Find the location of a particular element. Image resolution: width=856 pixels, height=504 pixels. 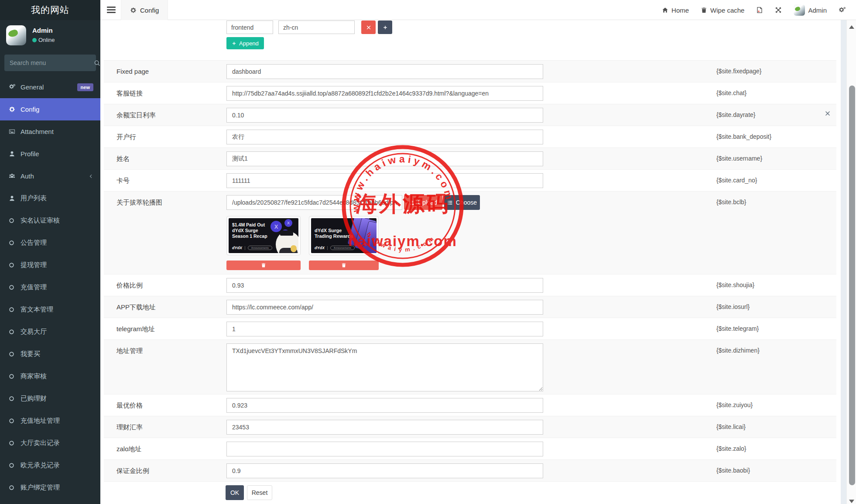

sidebar-item-config: Config is located at coordinates (50, 109).